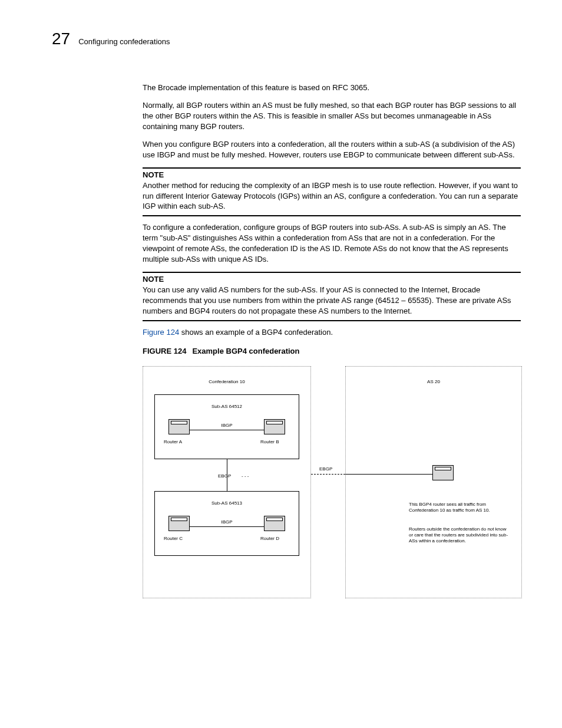  Describe the element at coordinates (256, 332) in the screenshot. I see `text: shows an example of a BGP4 confederation…` at that location.